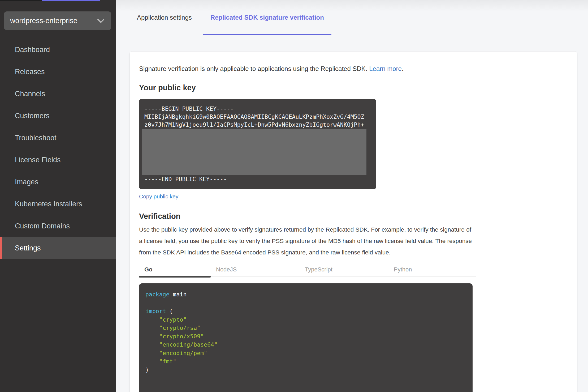 The width and height of the screenshot is (588, 392). I want to click on verification-heading: Verification, so click(358, 216).